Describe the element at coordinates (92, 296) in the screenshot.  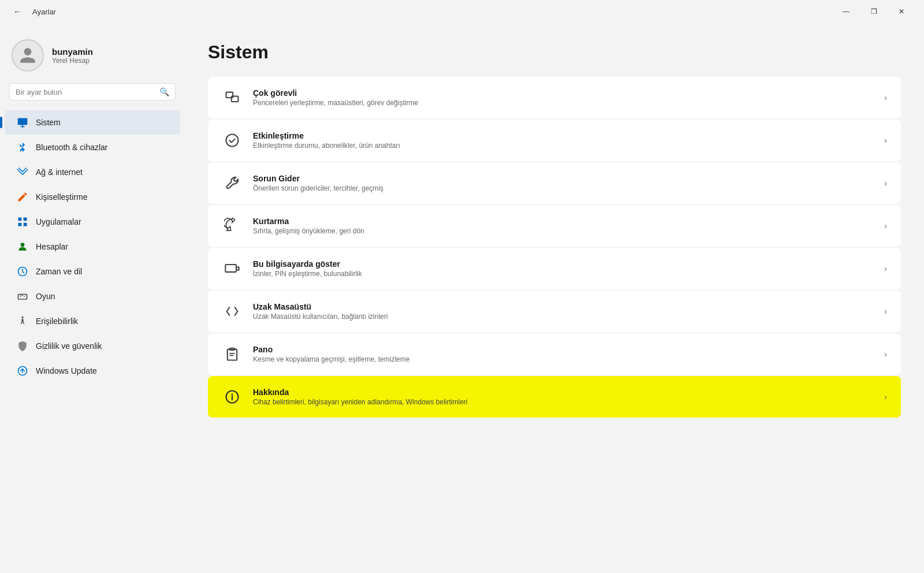
I see `sidebar-item-oyun: Oyun` at that location.